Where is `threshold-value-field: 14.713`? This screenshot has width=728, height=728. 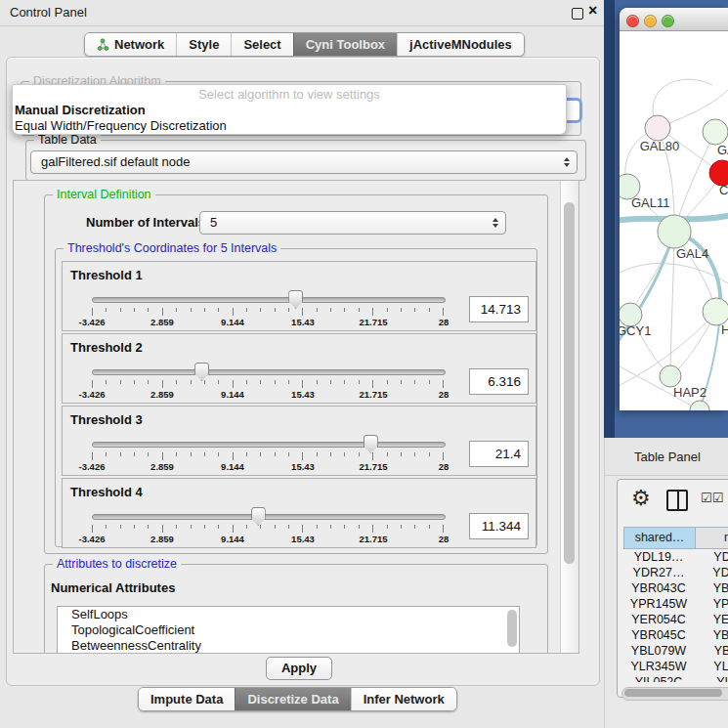 threshold-value-field: 14.713 is located at coordinates (498, 309).